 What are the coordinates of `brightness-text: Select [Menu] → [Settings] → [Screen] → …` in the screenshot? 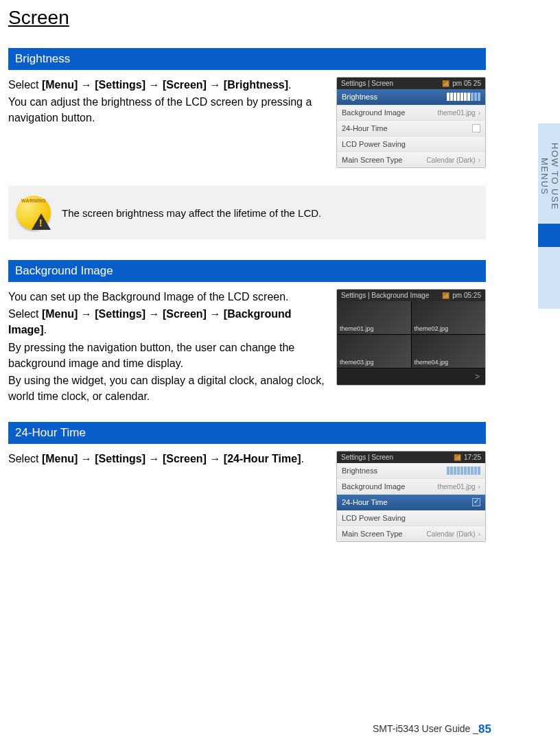 It's located at (168, 122).